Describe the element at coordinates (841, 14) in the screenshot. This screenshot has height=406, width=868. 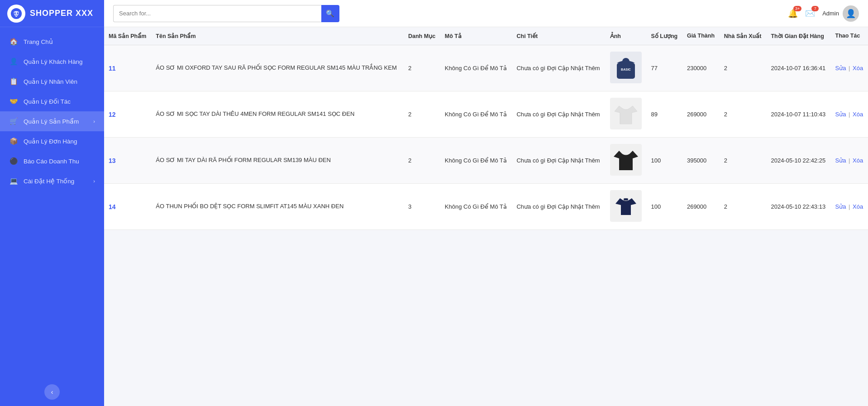
I see `user-info: Admin 👤` at that location.